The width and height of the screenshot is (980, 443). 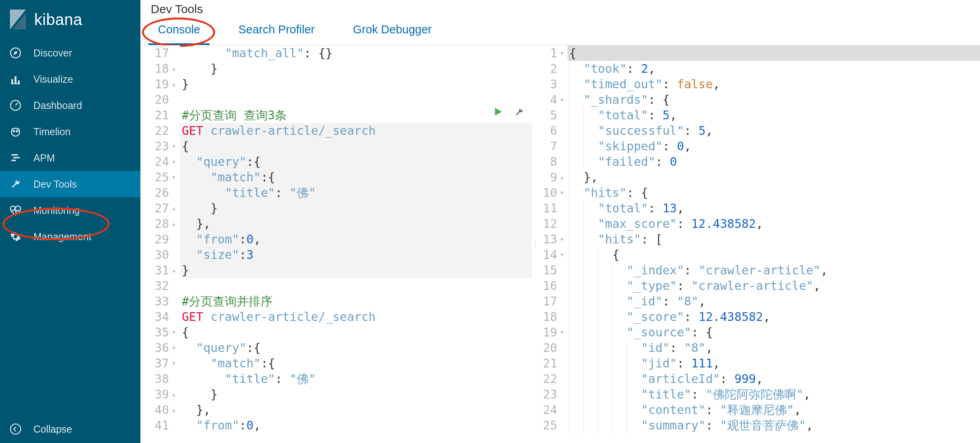 What do you see at coordinates (70, 222) in the screenshot?
I see `sidebar: kibana Discover Visualize Dashboard Time…` at bounding box center [70, 222].